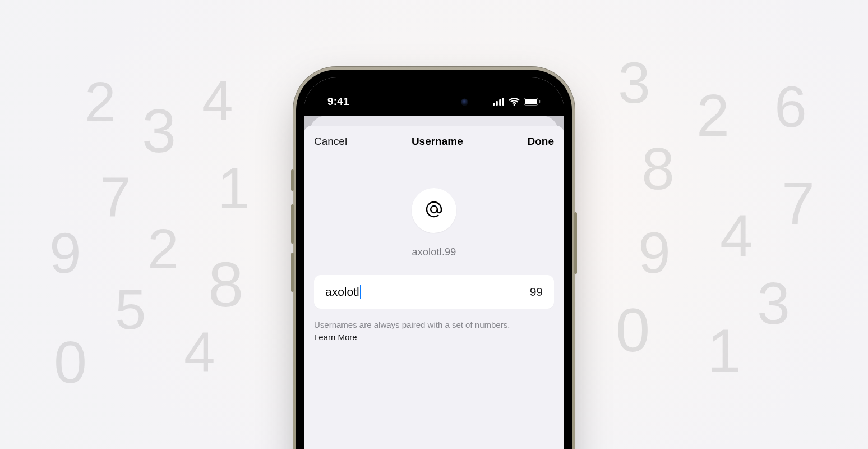 Image resolution: width=868 pixels, height=449 pixels. Describe the element at coordinates (499, 102) in the screenshot. I see `cellular-icon` at that location.